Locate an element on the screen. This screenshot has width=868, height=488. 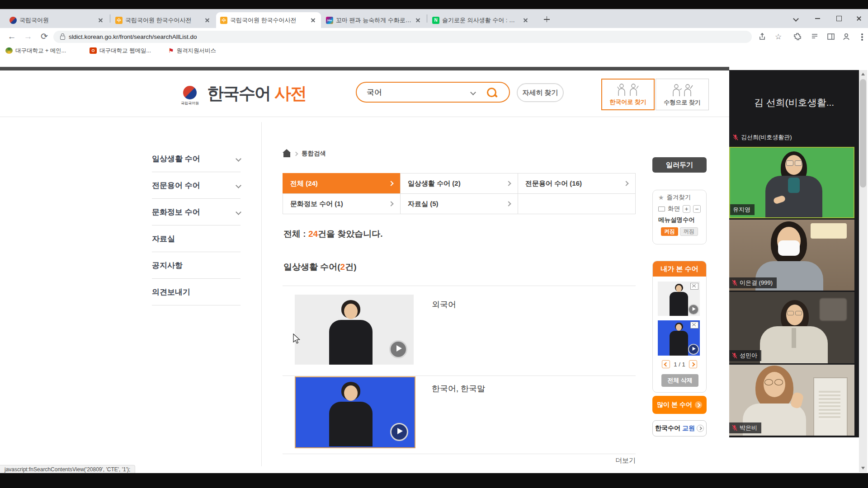
site-title: 한국수어사전 is located at coordinates (257, 94).